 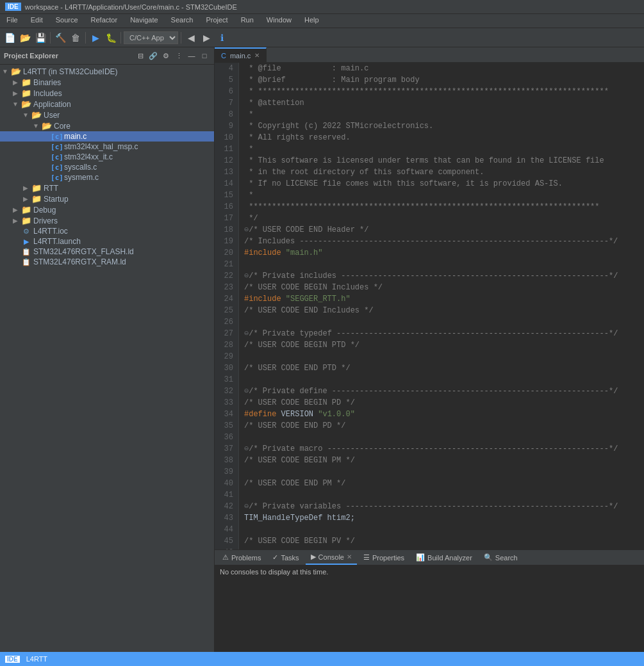 What do you see at coordinates (179, 56) in the screenshot?
I see `sidebar-dots: ⋮` at bounding box center [179, 56].